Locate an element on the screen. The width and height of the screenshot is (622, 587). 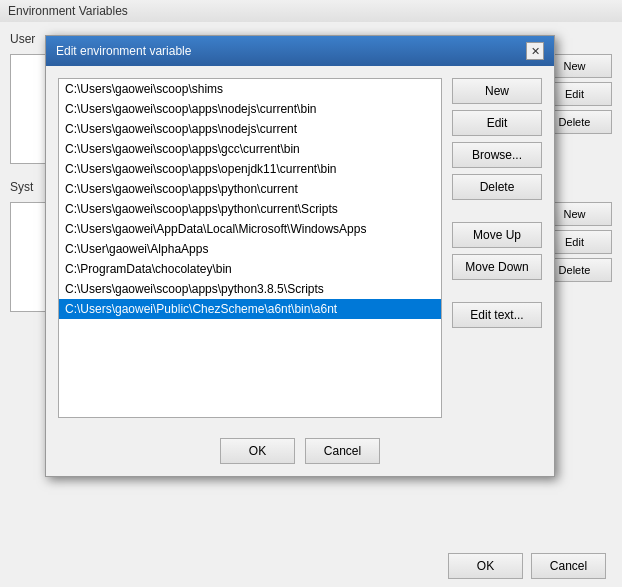
edit-env-title-text: Edit environment variable is located at coordinates (124, 51).